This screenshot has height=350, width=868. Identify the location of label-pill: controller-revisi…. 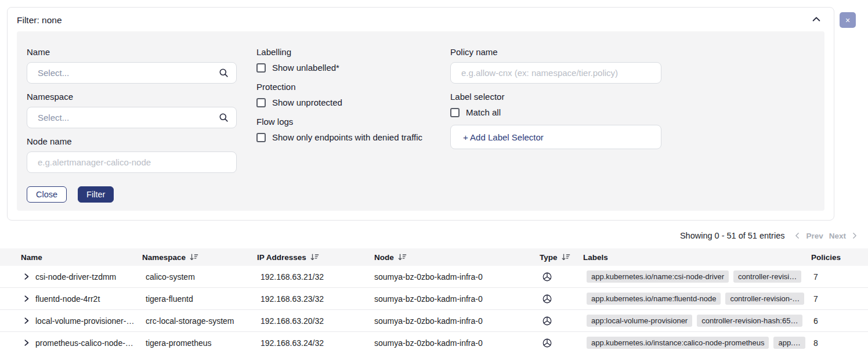
(767, 276).